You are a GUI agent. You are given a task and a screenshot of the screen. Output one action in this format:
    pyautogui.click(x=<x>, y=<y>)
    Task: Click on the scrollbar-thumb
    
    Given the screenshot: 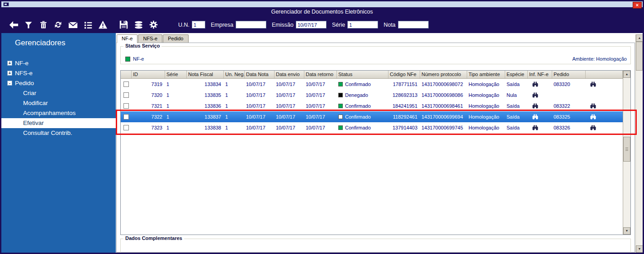 What is the action you would take?
    pyautogui.click(x=627, y=149)
    